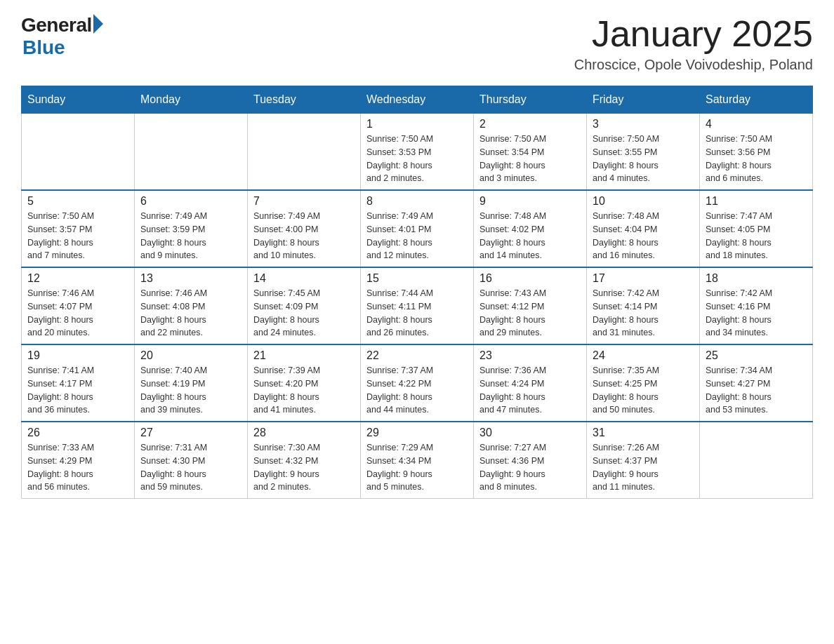  Describe the element at coordinates (305, 306) in the screenshot. I see `calendar-cell: 14Sunrise: 7:45 AM Sunset: 4:09 PM Dayli…` at that location.